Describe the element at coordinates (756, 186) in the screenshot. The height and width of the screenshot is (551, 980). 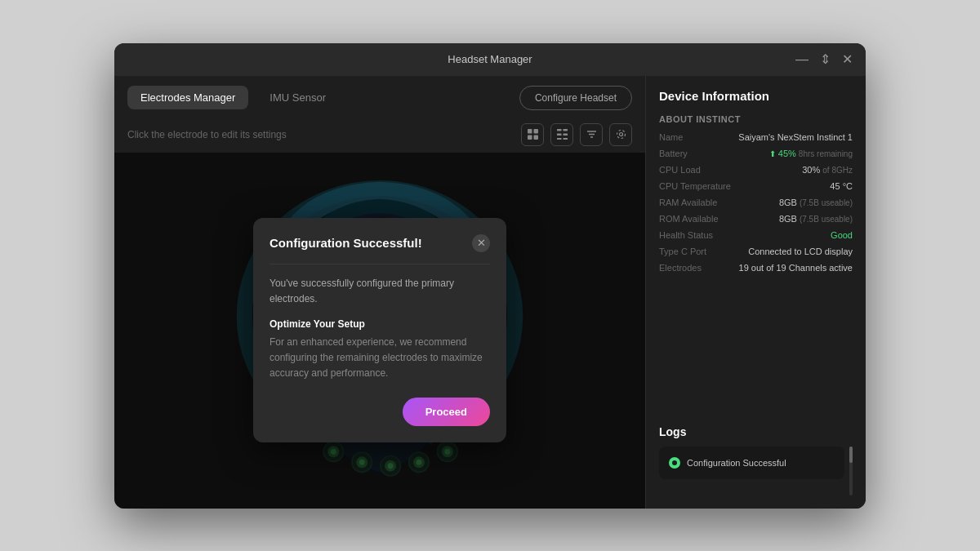
I see `info-row-cpu-temp: CPU Temperature 45 °C` at that location.